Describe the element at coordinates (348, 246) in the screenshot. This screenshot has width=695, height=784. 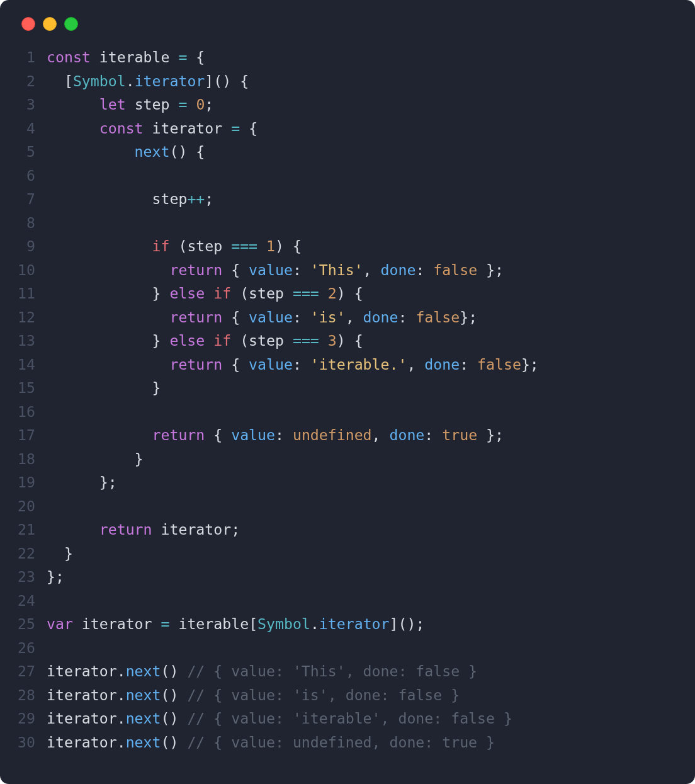
I see `code-line: 9 if (step === 1) {` at that location.